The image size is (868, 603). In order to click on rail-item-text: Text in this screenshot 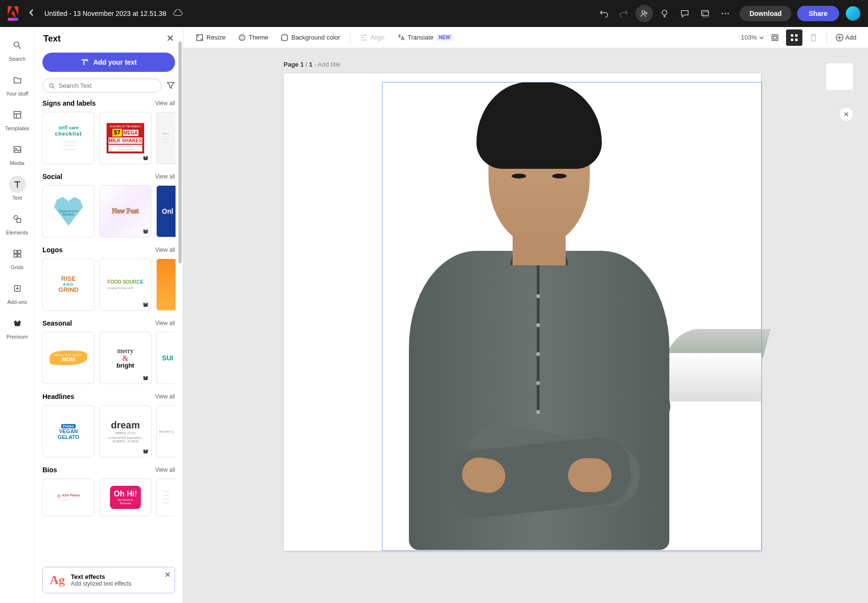, I will do `click(17, 189)`.